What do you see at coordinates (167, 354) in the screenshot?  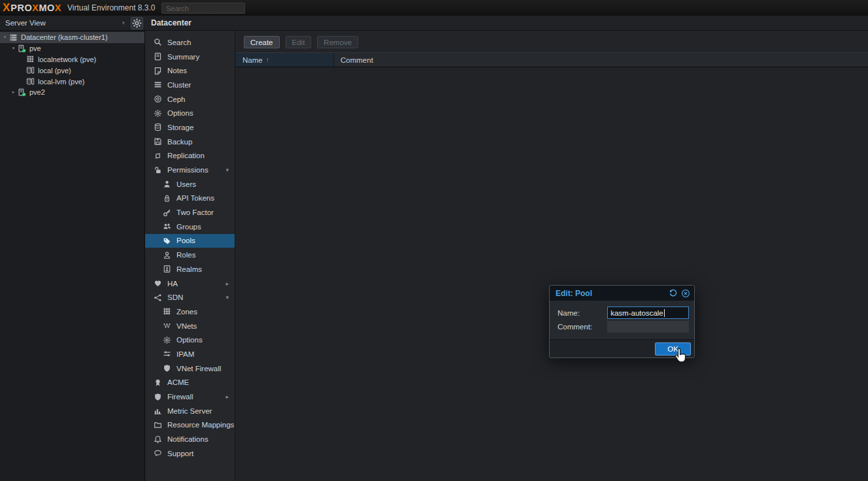 I see `ipam-icon` at bounding box center [167, 354].